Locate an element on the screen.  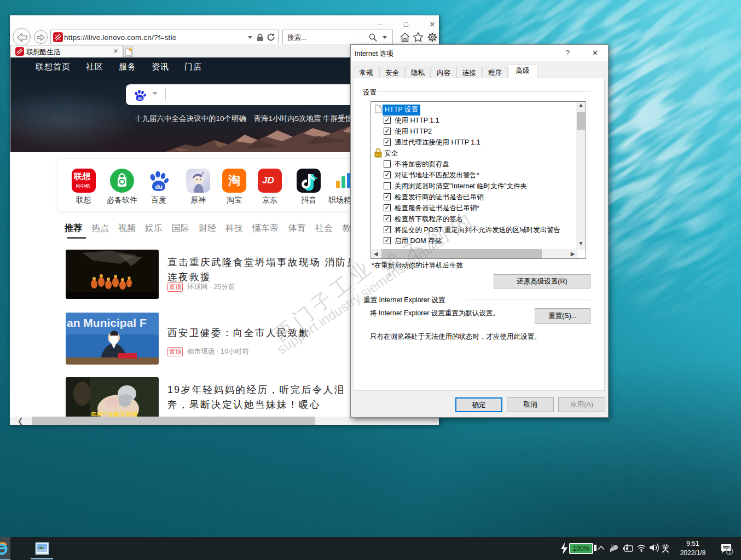
svg-text: an Municipal F is located at coordinates (107, 323).